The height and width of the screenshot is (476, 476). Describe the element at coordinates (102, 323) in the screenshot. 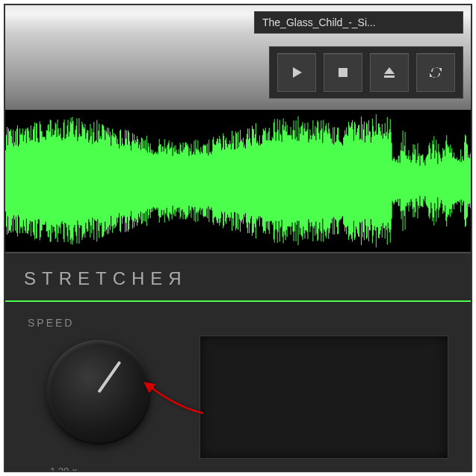

I see `speed-label: SPEED` at that location.